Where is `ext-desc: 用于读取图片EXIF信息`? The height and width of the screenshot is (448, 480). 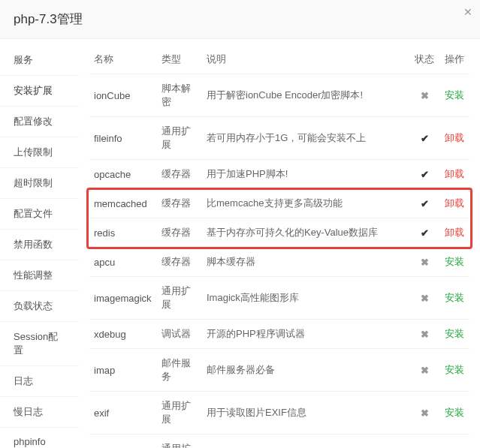
ext-desc: 用于读取图片EXIF信息 is located at coordinates (306, 413).